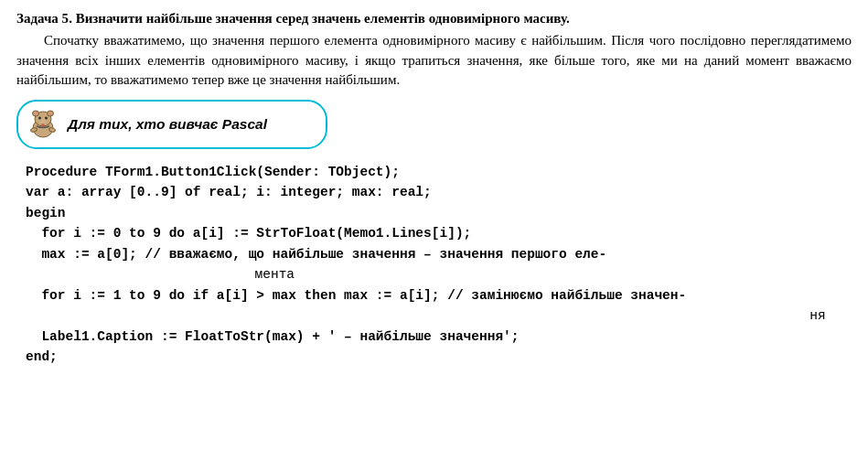 This screenshot has height=461, width=868. What do you see at coordinates (439, 295) in the screenshot?
I see `code-line-6-main: for i := 1 to 9 do if a[i] > max then ma…` at bounding box center [439, 295].